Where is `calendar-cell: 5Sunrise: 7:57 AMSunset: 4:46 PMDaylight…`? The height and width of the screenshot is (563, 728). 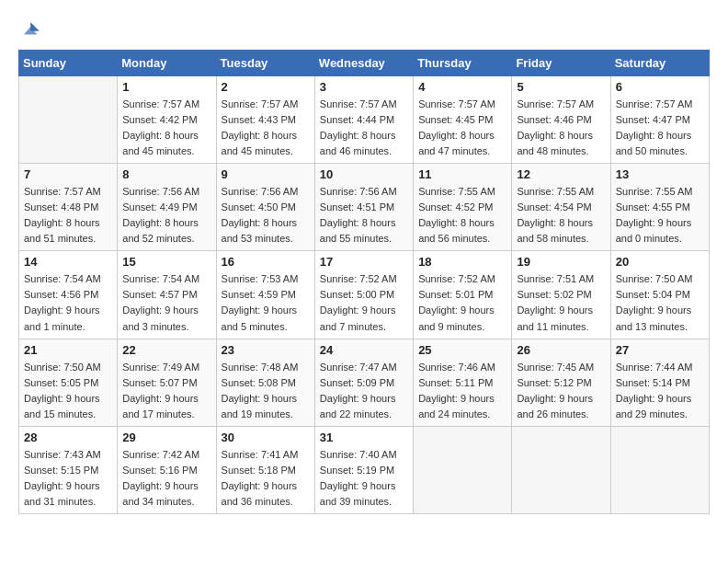
calendar-cell: 5Sunrise: 7:57 AMSunset: 4:46 PMDaylight… is located at coordinates (561, 120).